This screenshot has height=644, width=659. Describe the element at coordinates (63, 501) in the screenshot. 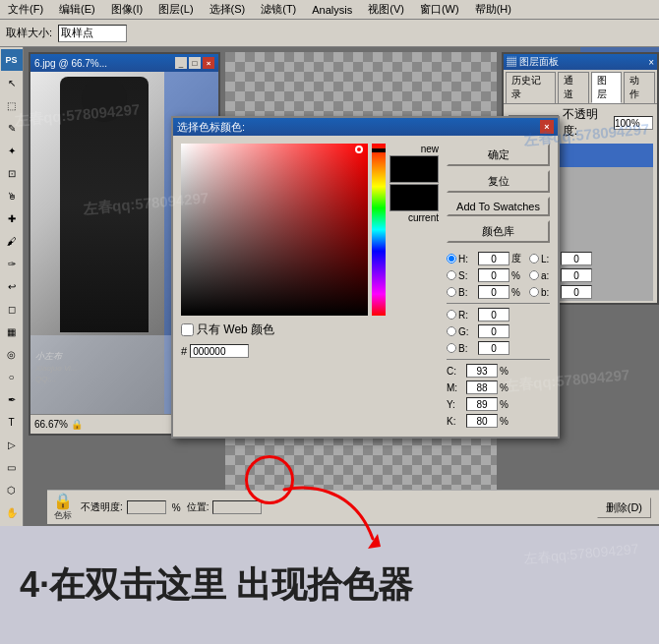

I see `lock-icon: 🔒` at that location.